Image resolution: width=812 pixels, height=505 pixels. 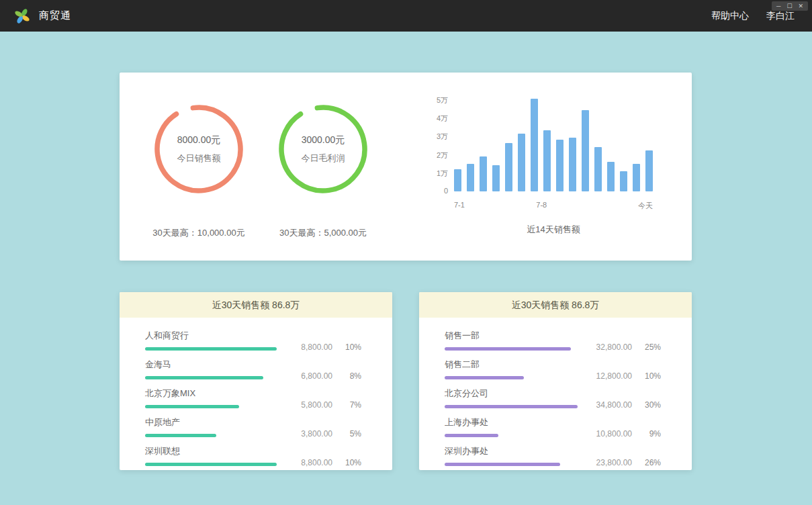 What do you see at coordinates (352, 376) in the screenshot?
I see `percent-value: 8%` at bounding box center [352, 376].